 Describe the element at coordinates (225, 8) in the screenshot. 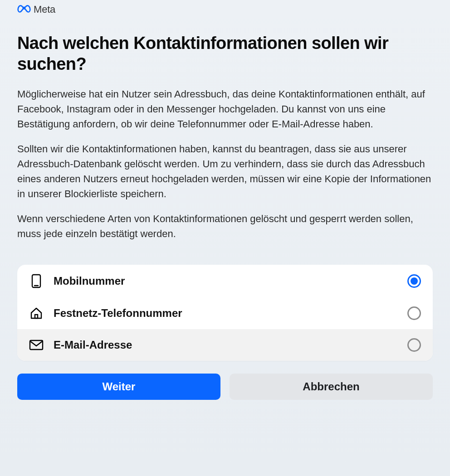

I see `brand-logo: Meta` at that location.